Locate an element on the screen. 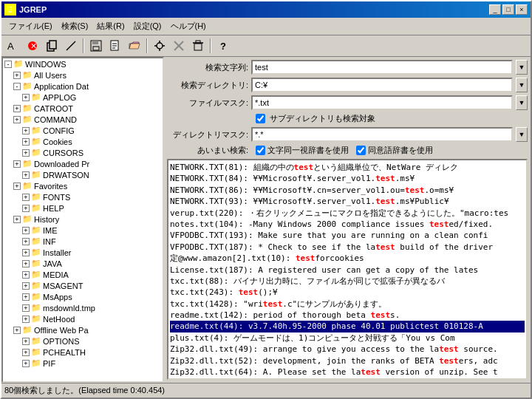  tree-root: - 📁 WINDOWS is located at coordinates (83, 64).